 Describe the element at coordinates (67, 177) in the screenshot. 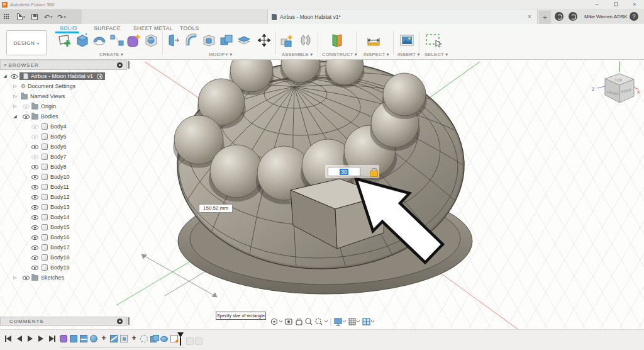

I see `tree-item-body: Body10` at that location.